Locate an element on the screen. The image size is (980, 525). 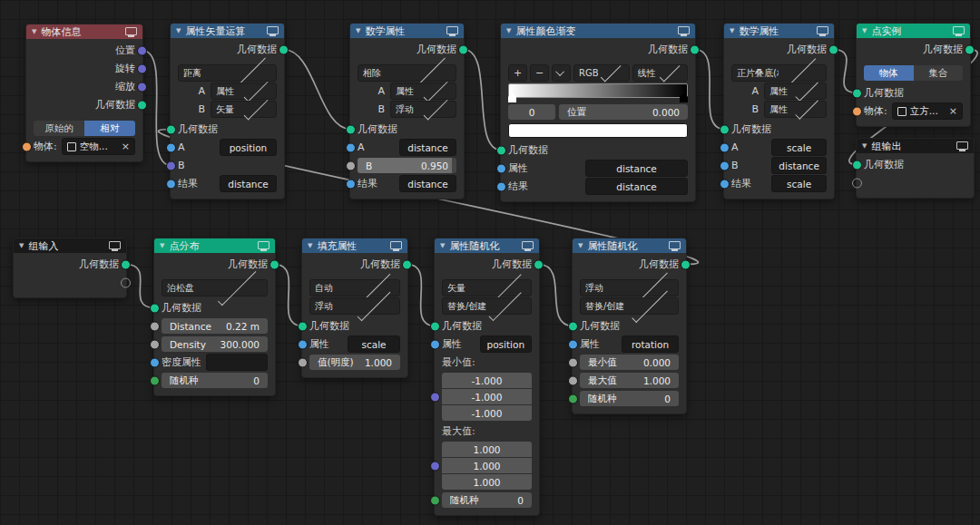
node-header: ▼属性颜色渐变 is located at coordinates (598, 31).